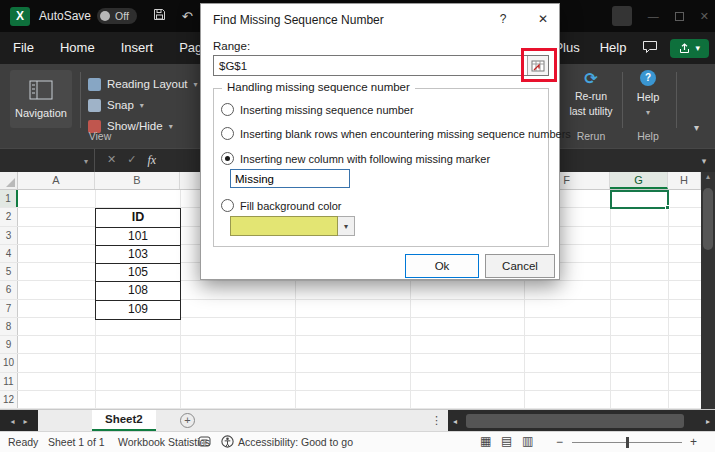  What do you see at coordinates (708, 422) in the screenshot?
I see `scroll-right-icon: ▸` at bounding box center [708, 422].